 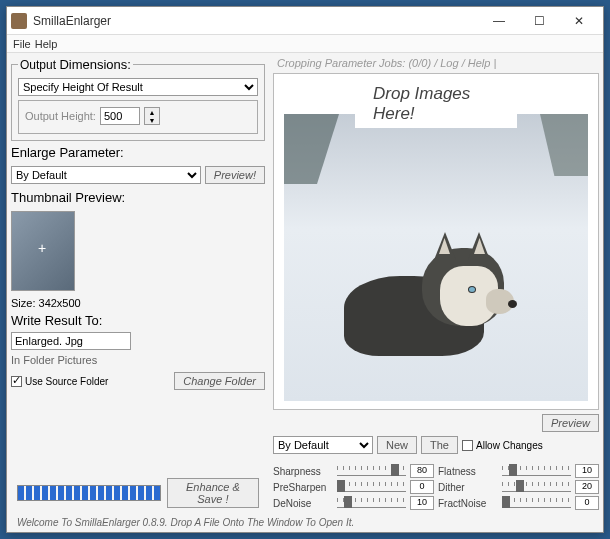 I want to click on fractnoise-label: FractNoise, so click(x=468, y=504).